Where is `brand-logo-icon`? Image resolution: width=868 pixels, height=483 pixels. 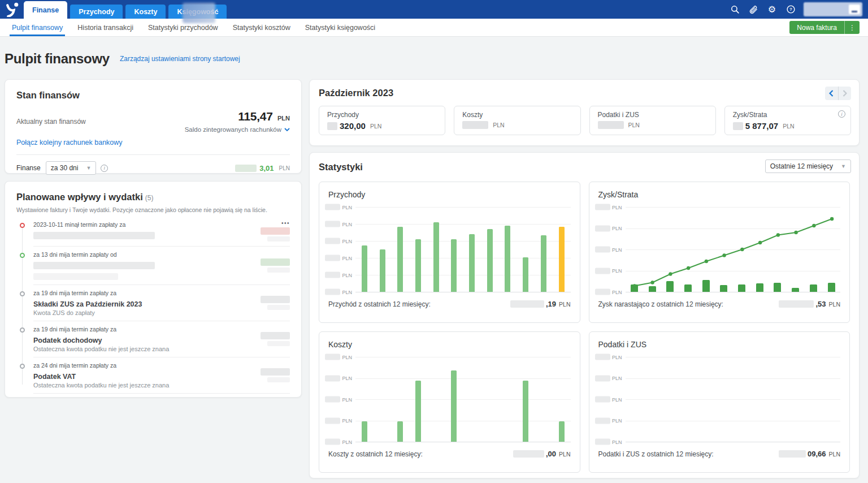
brand-logo-icon is located at coordinates (12, 9).